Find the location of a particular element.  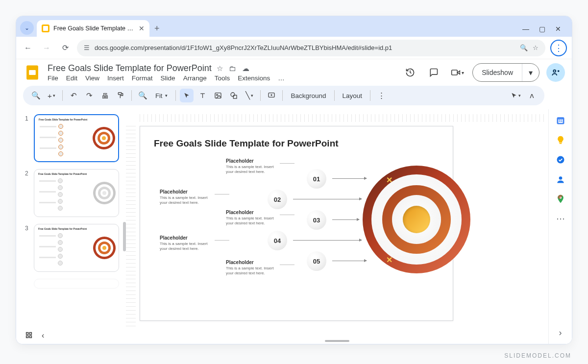

minimize-icon: — is located at coordinates (526, 29).